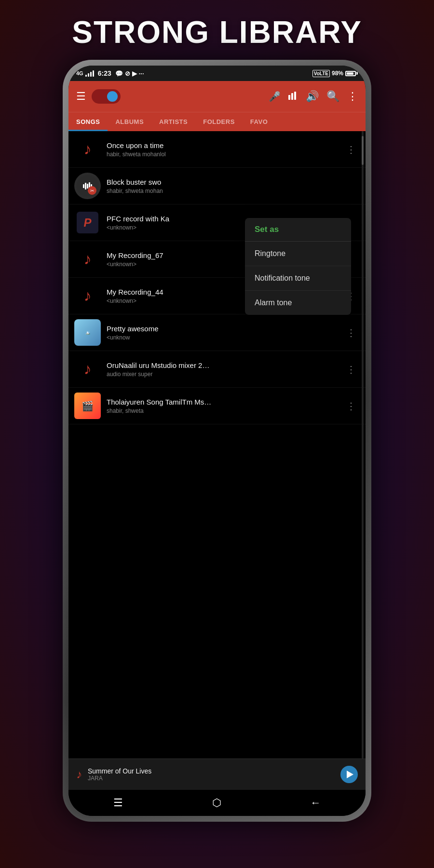 Image resolution: width=434 pixels, height=868 pixels. I want to click on song-info: Pretty awesome <unknow, so click(225, 333).